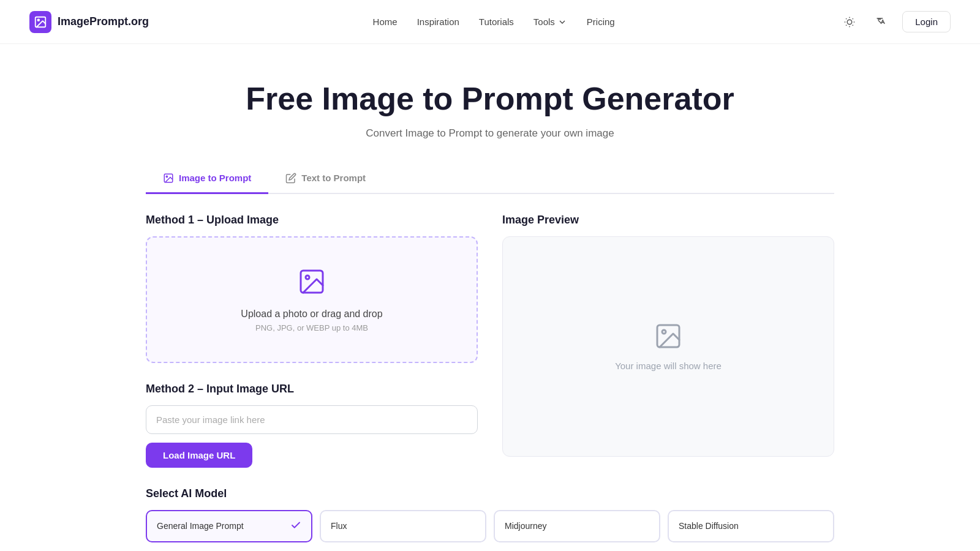 This screenshot has width=980, height=551. What do you see at coordinates (850, 22) in the screenshot?
I see `theme-toggle-button` at bounding box center [850, 22].